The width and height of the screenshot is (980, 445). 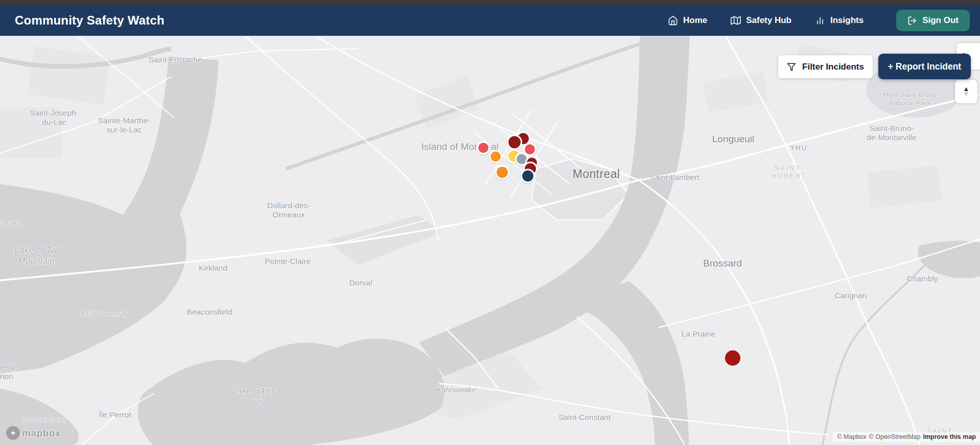 What do you see at coordinates (820, 20) in the screenshot?
I see `bar-chart-icon` at bounding box center [820, 20].